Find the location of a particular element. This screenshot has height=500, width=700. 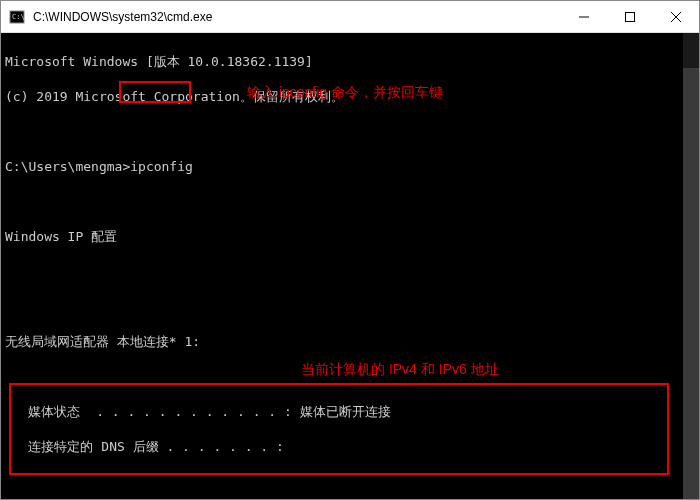

close-button is located at coordinates (676, 17).